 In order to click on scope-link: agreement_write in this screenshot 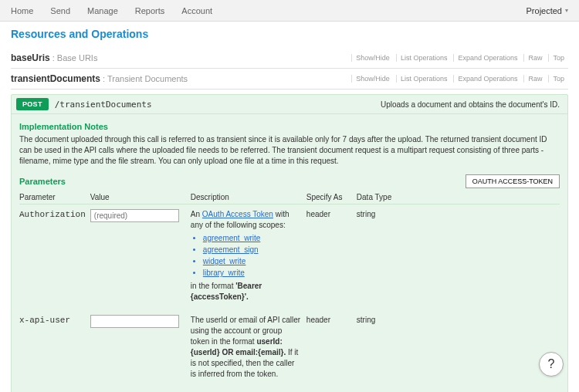, I will do `click(252, 238)`.